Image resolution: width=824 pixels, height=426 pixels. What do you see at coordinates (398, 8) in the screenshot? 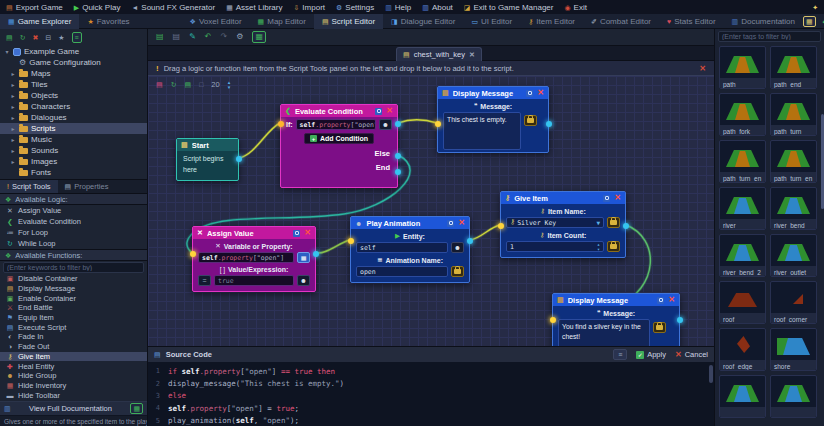
I see `menu-item-help: ▥Help` at bounding box center [398, 8].